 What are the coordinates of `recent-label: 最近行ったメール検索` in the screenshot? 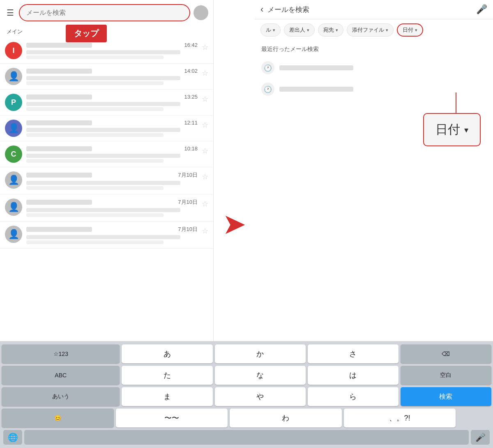 It's located at (374, 49).